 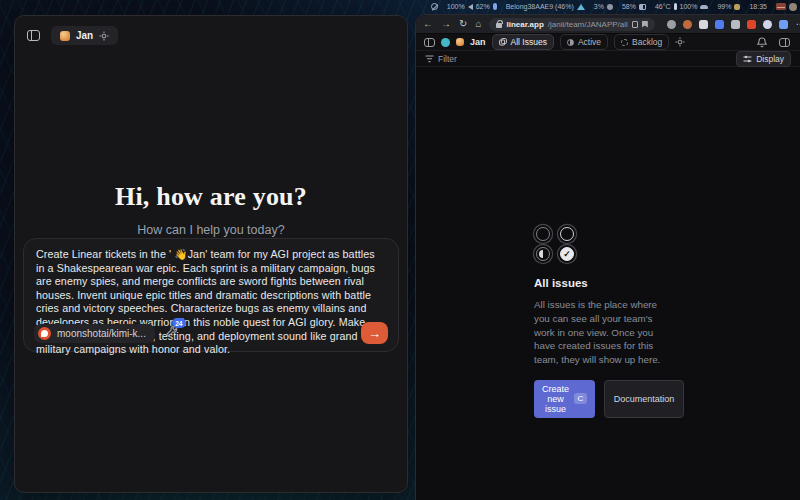 What do you see at coordinates (460, 42) in the screenshot?
I see `team-emoji-icon` at bounding box center [460, 42].